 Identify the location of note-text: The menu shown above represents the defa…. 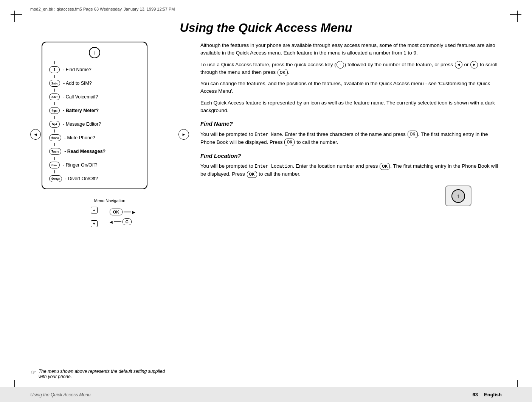
(106, 374).